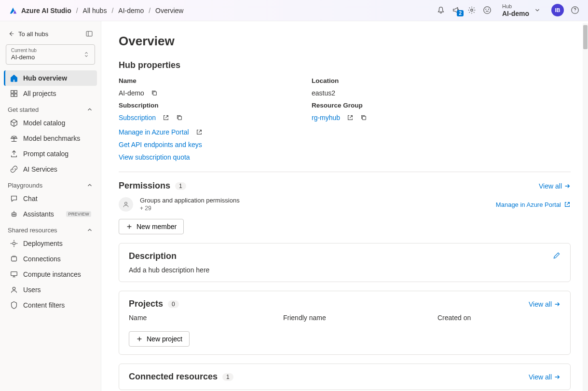 The image size is (588, 391). What do you see at coordinates (545, 304) in the screenshot?
I see `projects-view-all: View all` at bounding box center [545, 304].